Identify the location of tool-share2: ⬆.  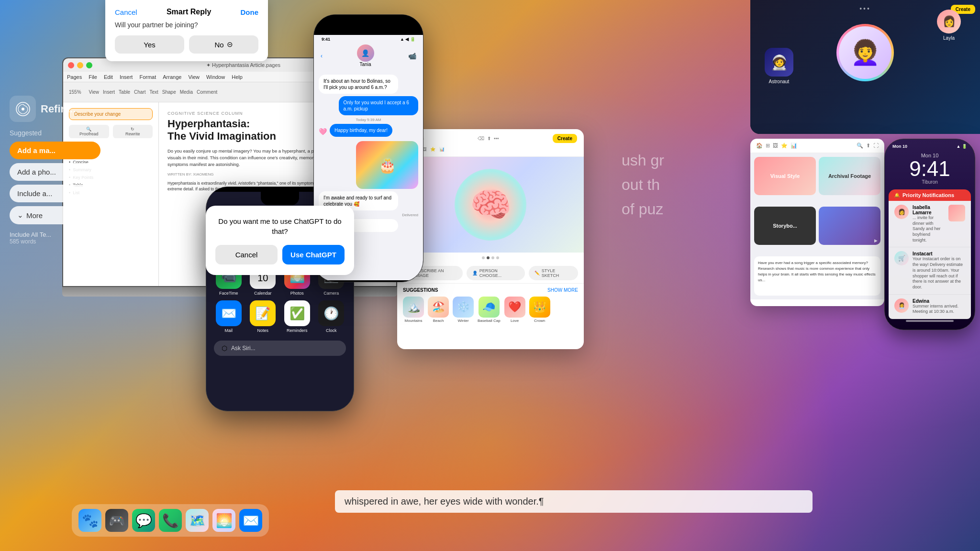
(868, 145).